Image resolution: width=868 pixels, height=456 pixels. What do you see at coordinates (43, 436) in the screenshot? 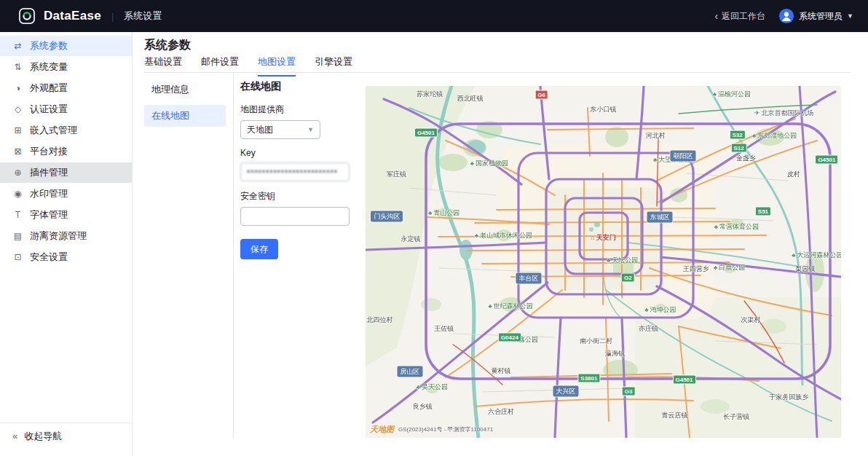
I see `collapse-label: 收起导航` at bounding box center [43, 436].